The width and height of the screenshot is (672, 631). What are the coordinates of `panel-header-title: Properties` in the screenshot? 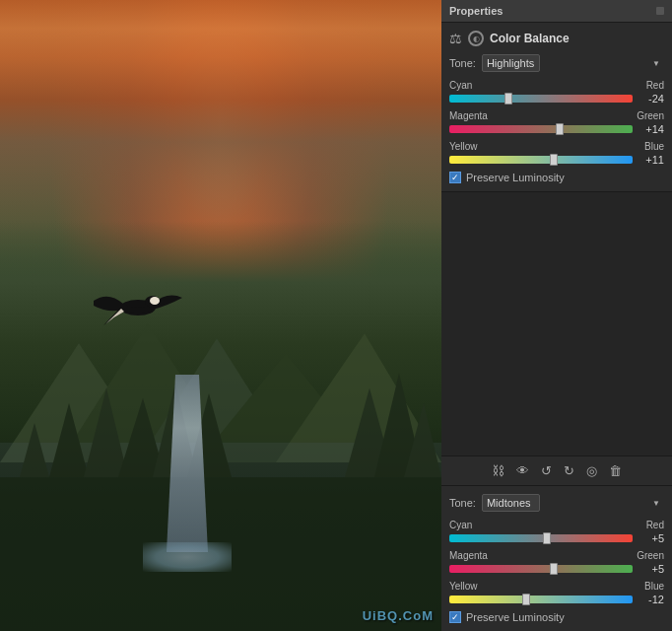 It's located at (476, 11).